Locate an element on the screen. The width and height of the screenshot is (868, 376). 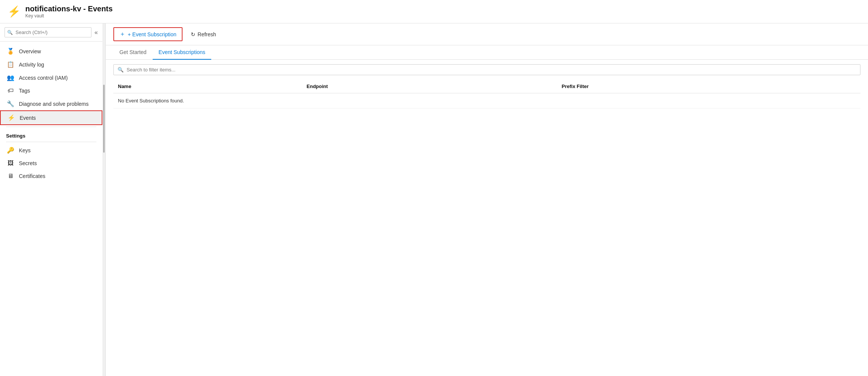
sidebar-item-tags: 🏷 Tags is located at coordinates (51, 91).